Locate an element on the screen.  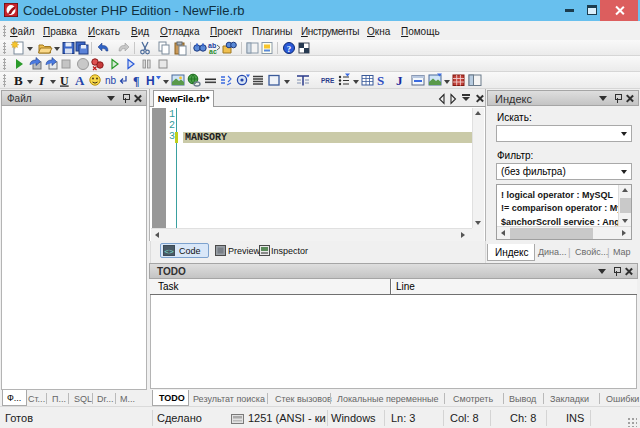
svg-text: U is located at coordinates (64, 81).